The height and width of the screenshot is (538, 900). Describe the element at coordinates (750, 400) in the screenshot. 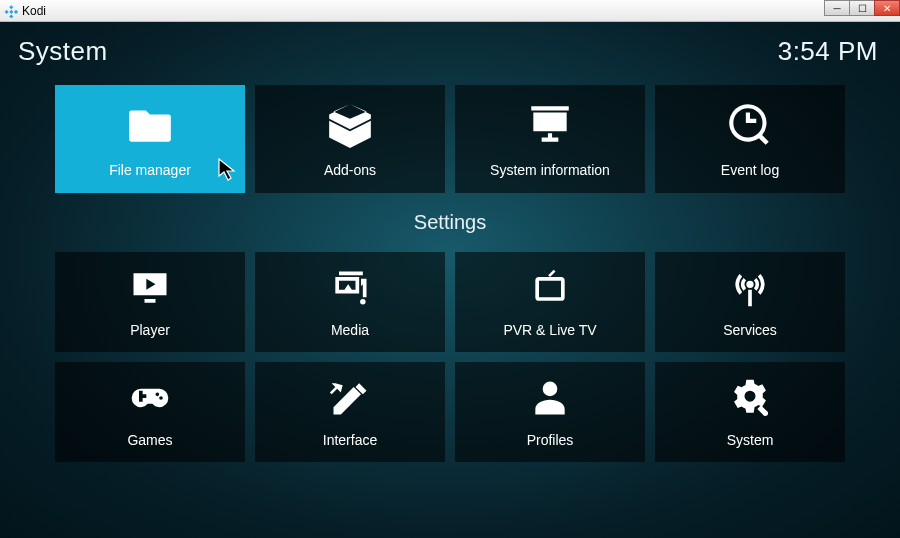

I see `gear-wrench-icon` at that location.